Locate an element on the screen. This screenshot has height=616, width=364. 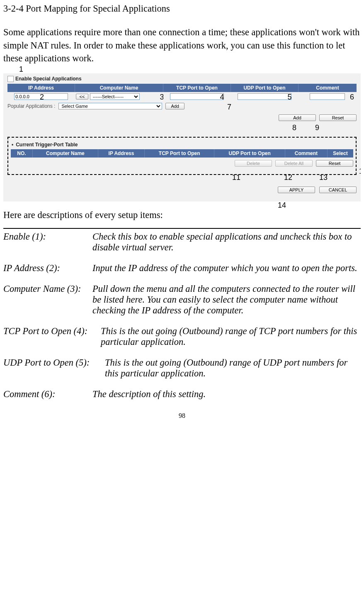
arrow-button: << is located at coordinates (82, 97).